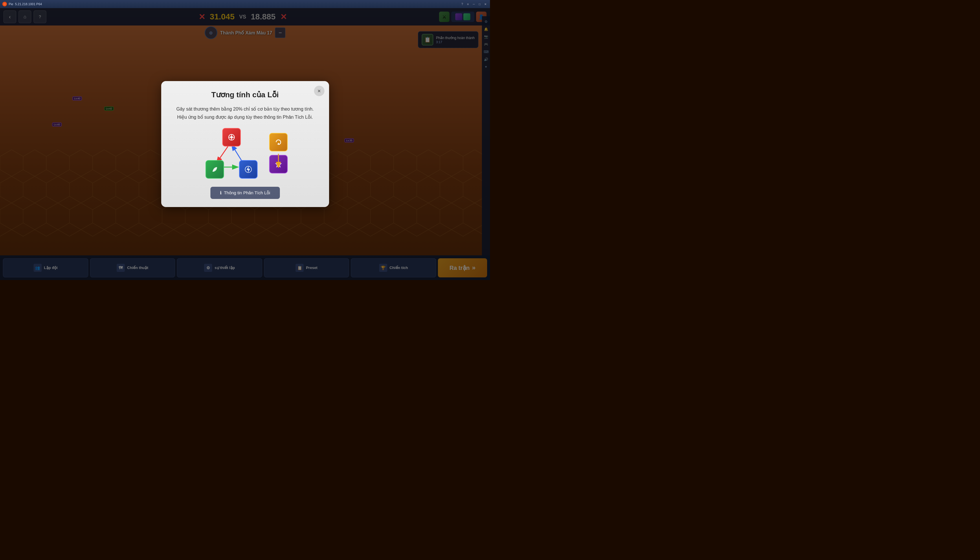 Image resolution: width=980 pixels, height=560 pixels. Describe the element at coordinates (245, 153) in the screenshot. I see `dialog-diagram` at that location.